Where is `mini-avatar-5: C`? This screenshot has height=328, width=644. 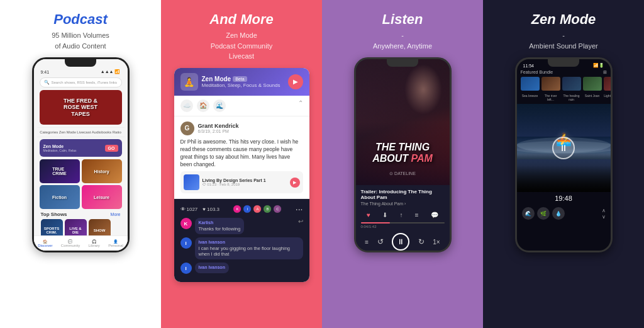
mini-avatar-5: C is located at coordinates (277, 209).